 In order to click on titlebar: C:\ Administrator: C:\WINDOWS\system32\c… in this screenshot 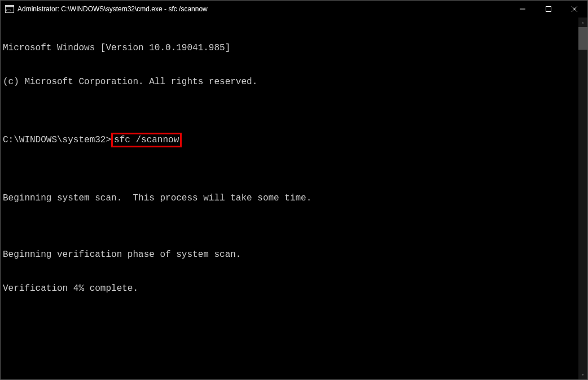, I will do `click(294, 9)`.